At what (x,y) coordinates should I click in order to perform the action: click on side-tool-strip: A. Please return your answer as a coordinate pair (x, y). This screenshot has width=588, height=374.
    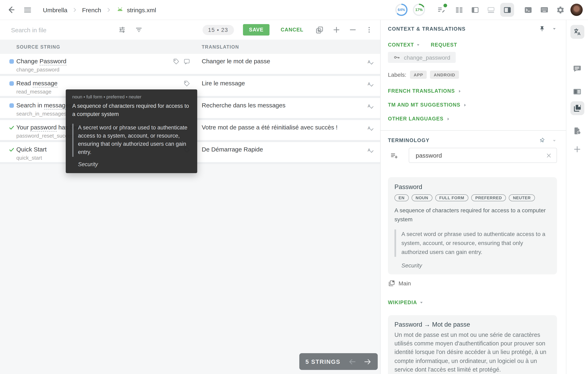
    Looking at the image, I should click on (577, 197).